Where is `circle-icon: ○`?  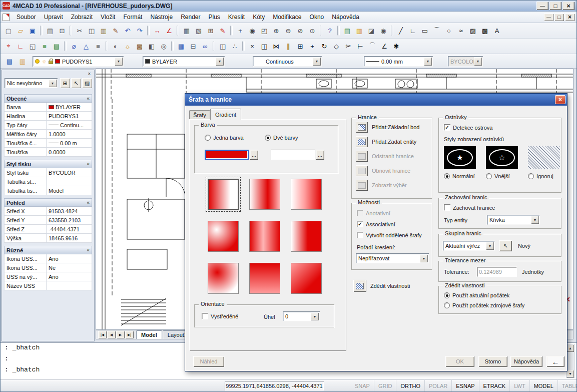
circle-icon: ○ is located at coordinates (449, 31).